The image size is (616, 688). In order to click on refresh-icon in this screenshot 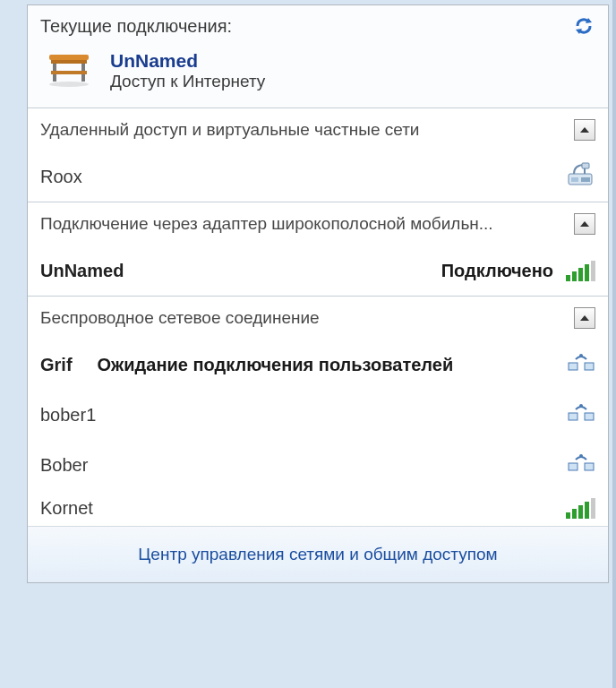, I will do `click(584, 23)`.